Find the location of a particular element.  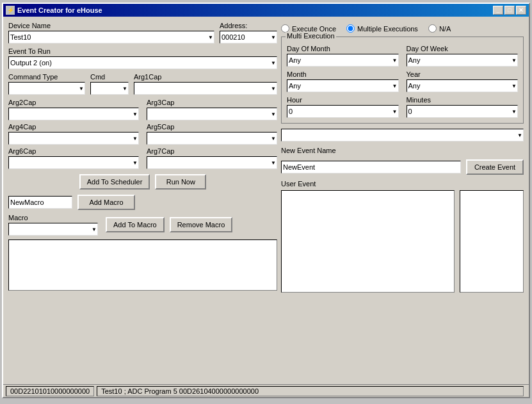

run-now-button: Run Now is located at coordinates (181, 182).